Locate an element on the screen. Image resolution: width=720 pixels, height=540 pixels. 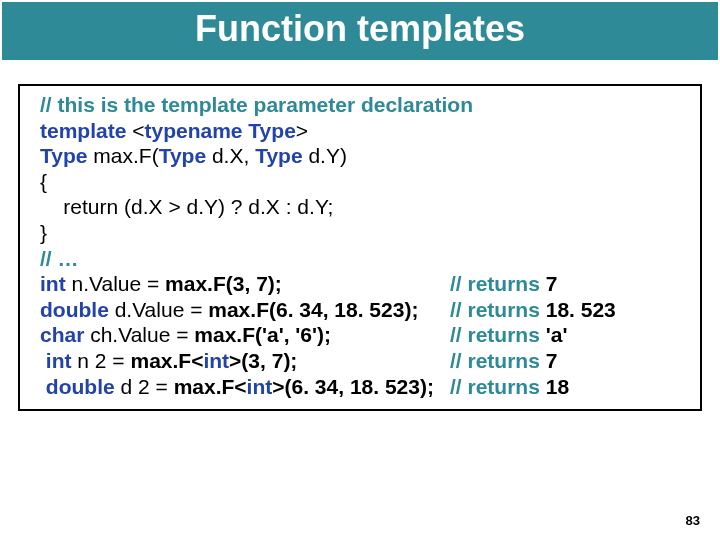
ret1-val: 7 is located at coordinates (552, 284).